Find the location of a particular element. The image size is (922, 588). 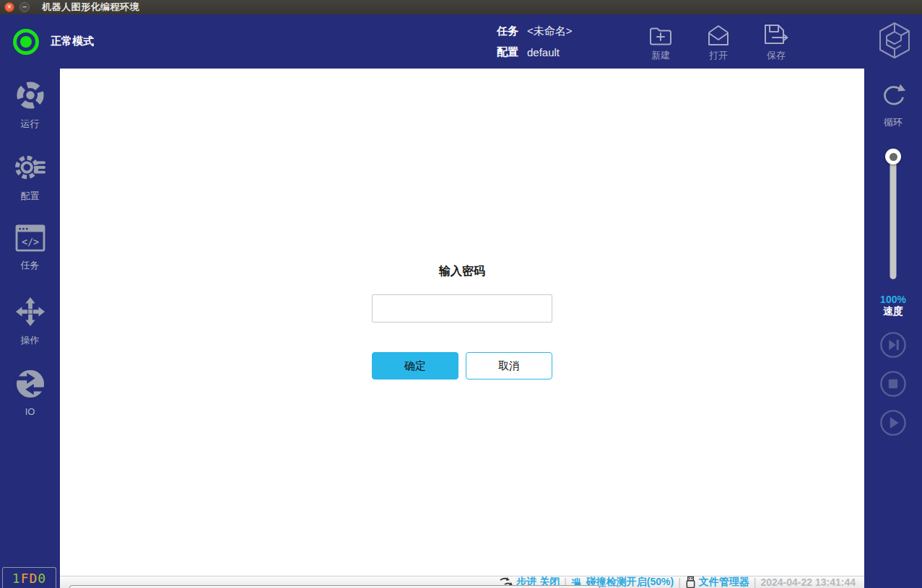

speed-label: 速度 is located at coordinates (893, 311).